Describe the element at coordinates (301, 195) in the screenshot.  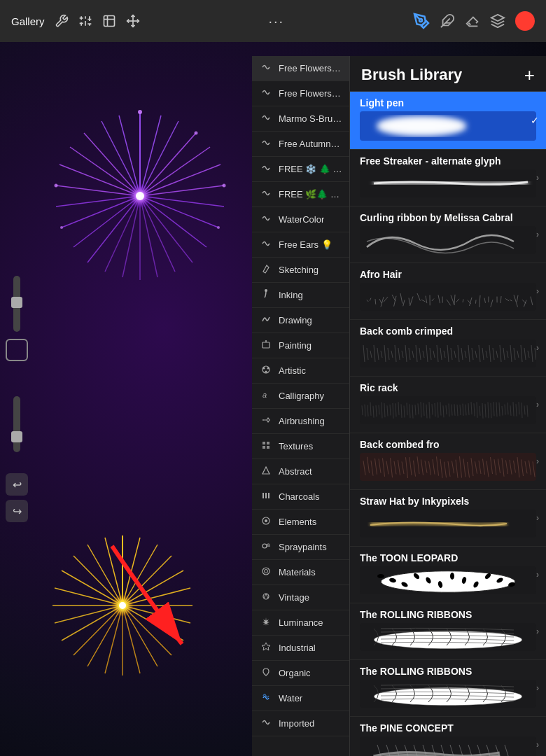
I see `category-item-free-nature: FREE 🌿🌲 Nature` at that location.